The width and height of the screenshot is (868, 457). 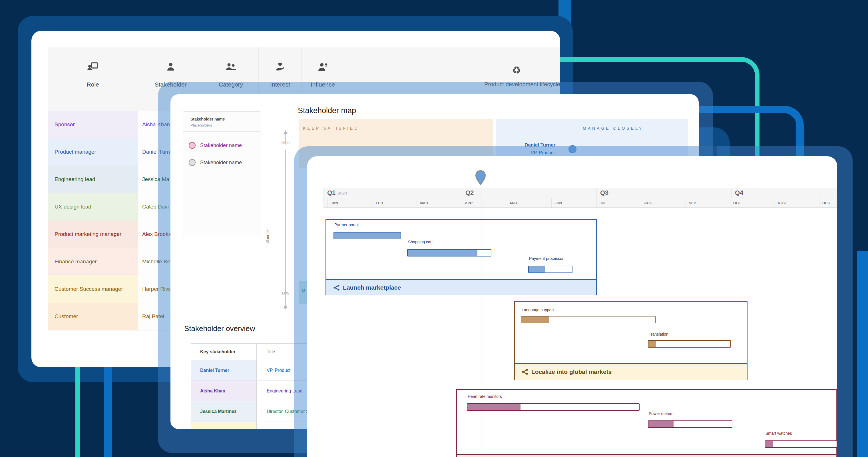 I want to click on map-title: Stakeholder map, so click(x=327, y=111).